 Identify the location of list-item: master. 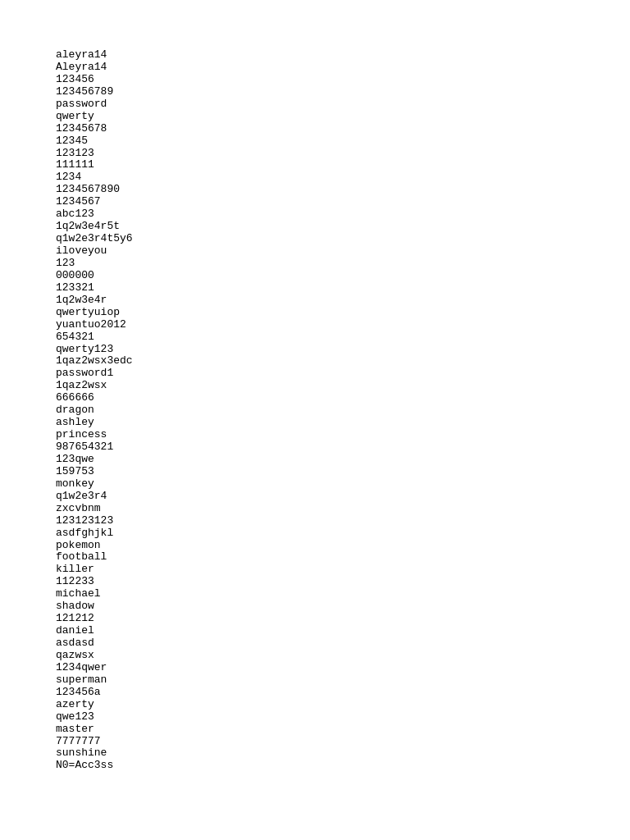
(315, 730).